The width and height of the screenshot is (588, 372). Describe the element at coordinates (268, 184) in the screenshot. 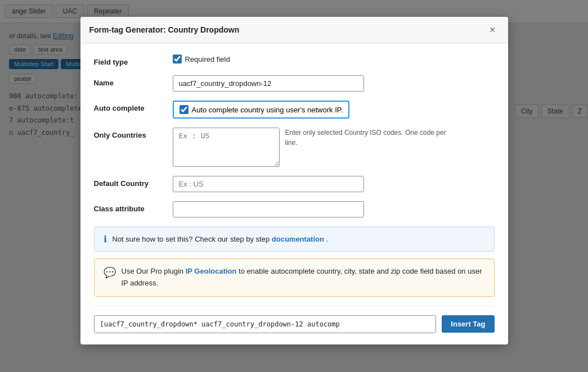

I see `default-country-input` at that location.